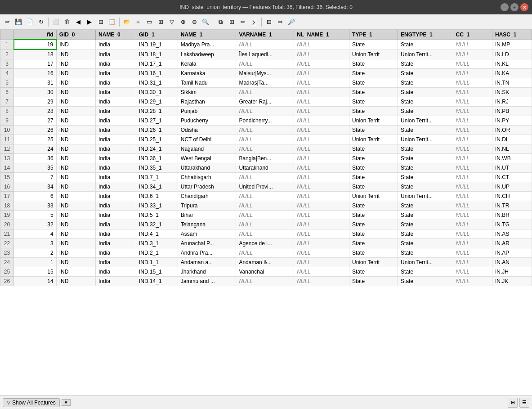  What do you see at coordinates (269, 22) in the screenshot?
I see `table-icon: ⊟` at bounding box center [269, 22].